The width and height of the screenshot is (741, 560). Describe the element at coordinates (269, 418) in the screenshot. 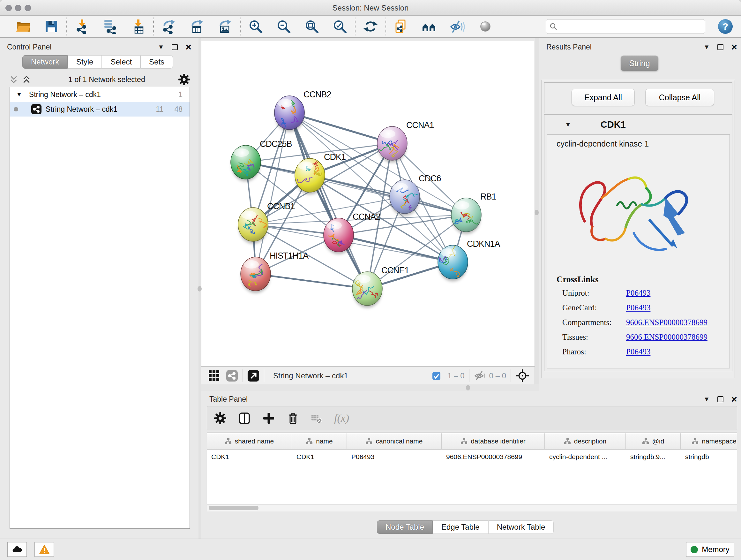

I see `add-column-icon` at that location.